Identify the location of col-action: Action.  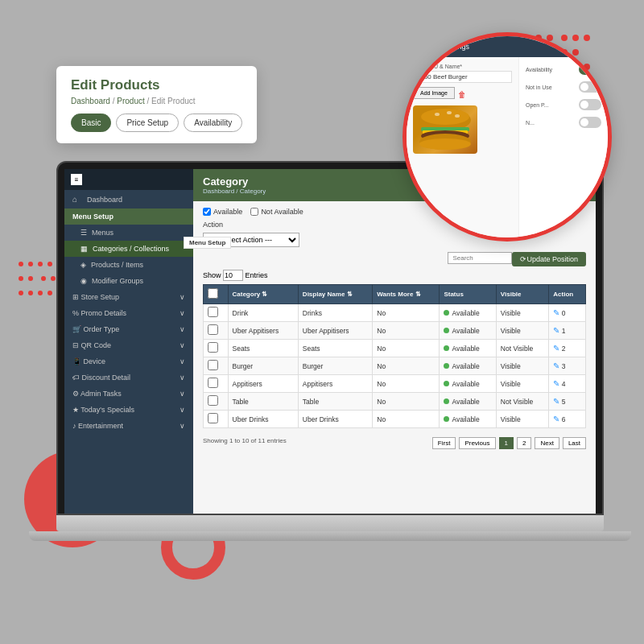
(568, 295).